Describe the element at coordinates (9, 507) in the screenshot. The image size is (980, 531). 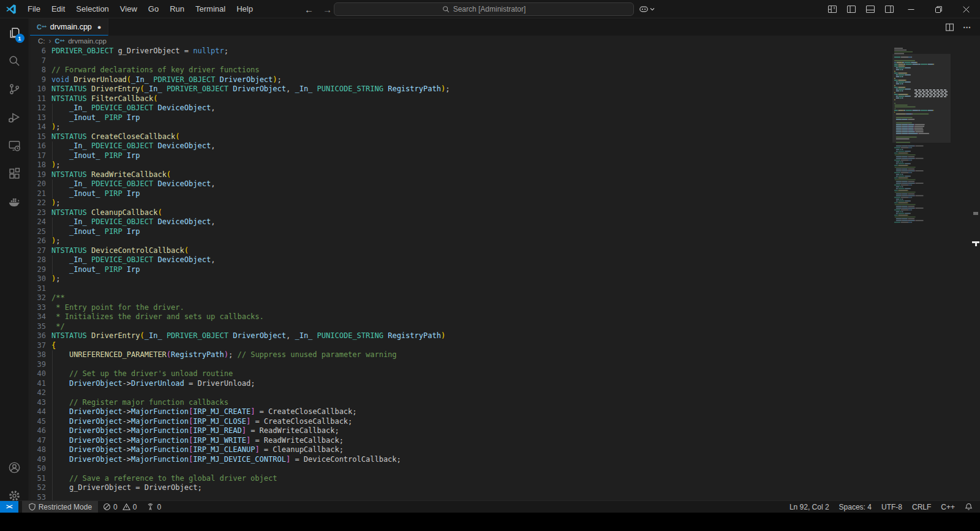
I see `remote-indicator: ><` at that location.